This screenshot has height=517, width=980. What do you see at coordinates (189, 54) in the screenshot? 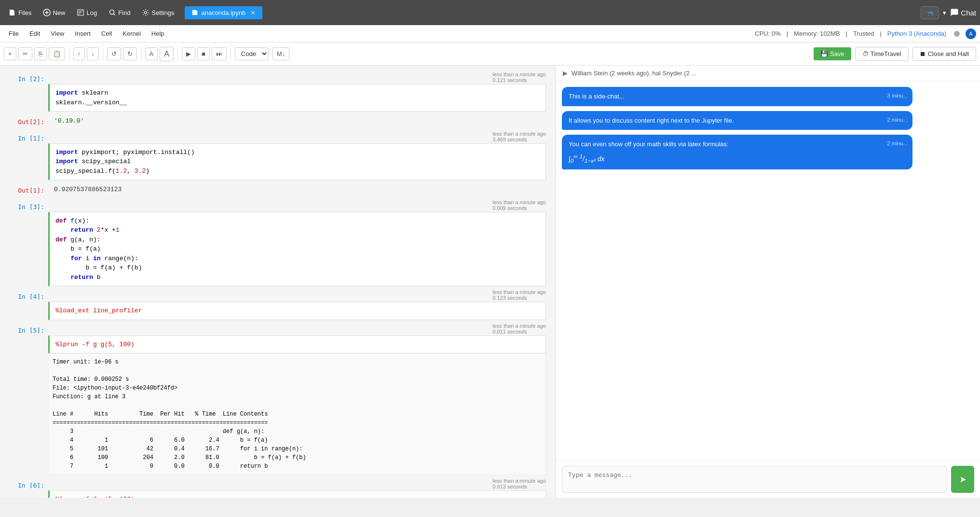
I see `run-button: ▶` at bounding box center [189, 54].